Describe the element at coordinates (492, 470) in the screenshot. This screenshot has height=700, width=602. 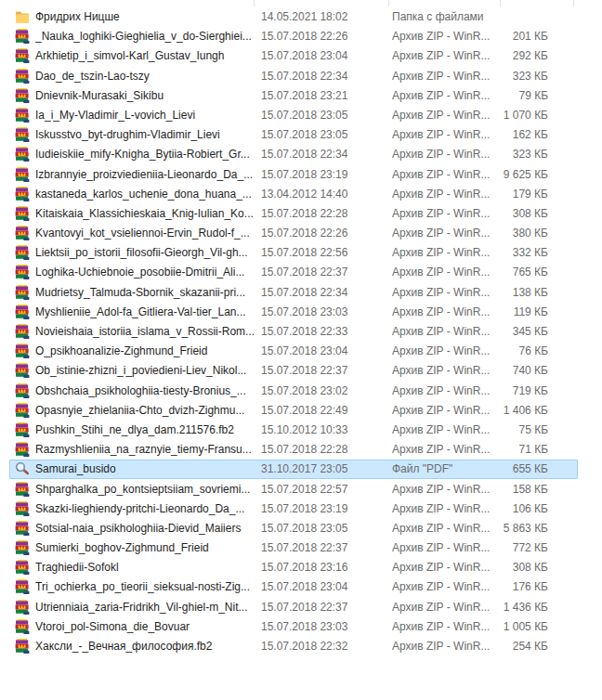
I see `file-size: 655 КБ` at that location.